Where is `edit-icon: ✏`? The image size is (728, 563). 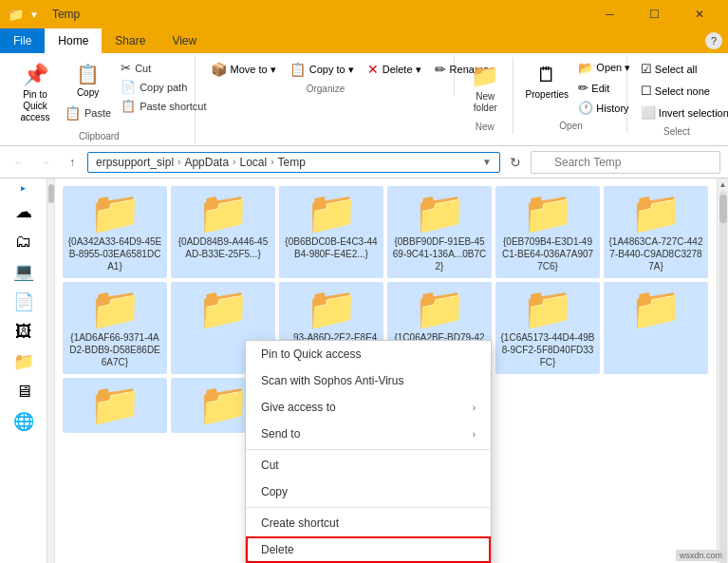 edit-icon: ✏ is located at coordinates (583, 87).